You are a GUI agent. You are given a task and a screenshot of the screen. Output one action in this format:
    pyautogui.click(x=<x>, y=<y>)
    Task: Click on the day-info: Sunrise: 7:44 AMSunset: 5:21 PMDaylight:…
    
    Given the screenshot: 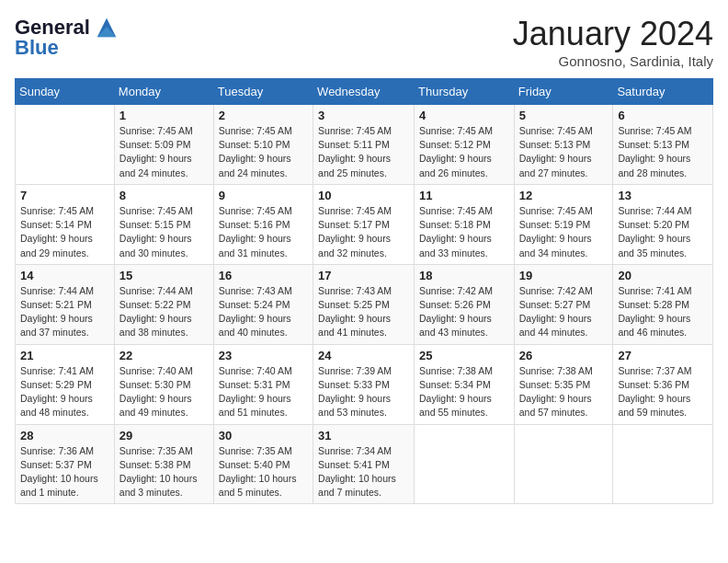 What is the action you would take?
    pyautogui.click(x=64, y=313)
    